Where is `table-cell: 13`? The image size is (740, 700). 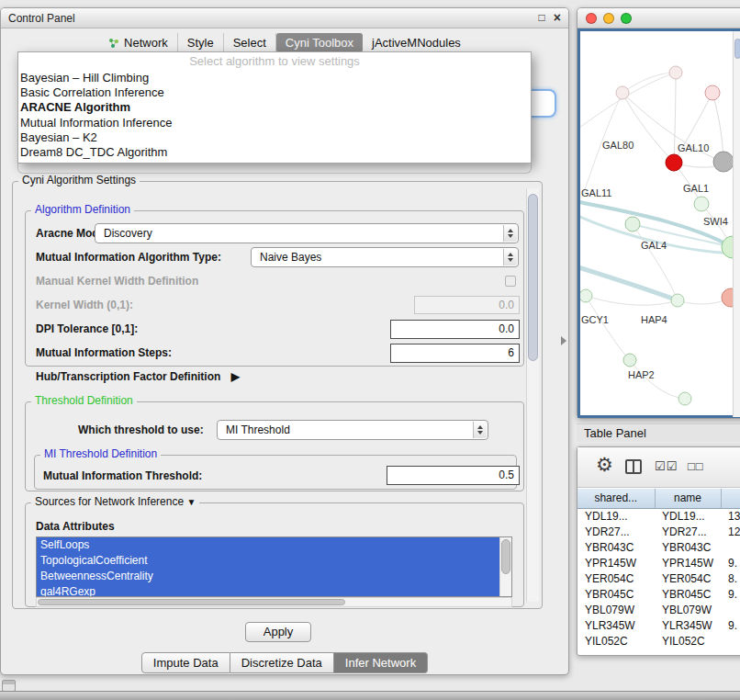 table-cell: 13 is located at coordinates (731, 516).